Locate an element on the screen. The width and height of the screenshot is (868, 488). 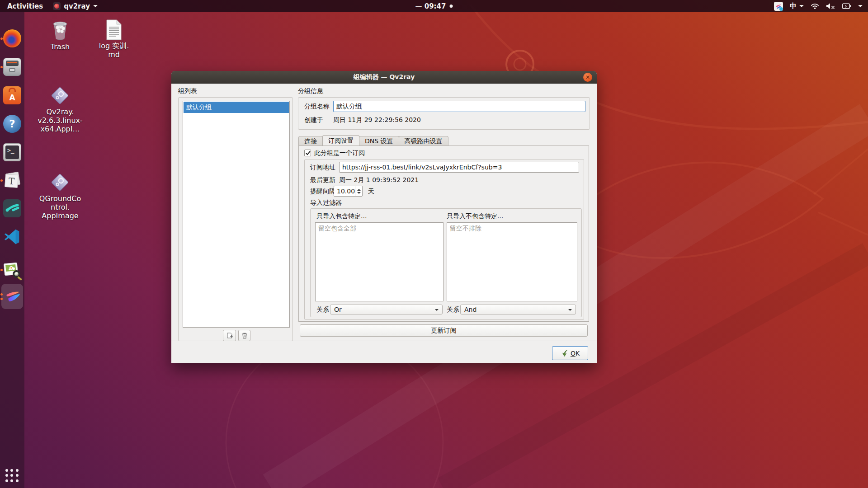
ok-label-accel: O is located at coordinates (573, 353).